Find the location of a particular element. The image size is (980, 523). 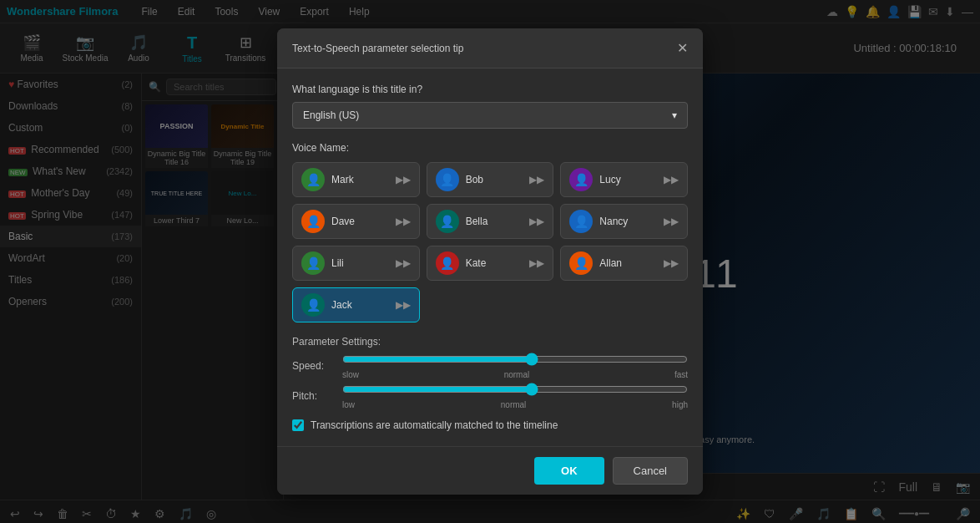

allan-name: Allan is located at coordinates (628, 263).